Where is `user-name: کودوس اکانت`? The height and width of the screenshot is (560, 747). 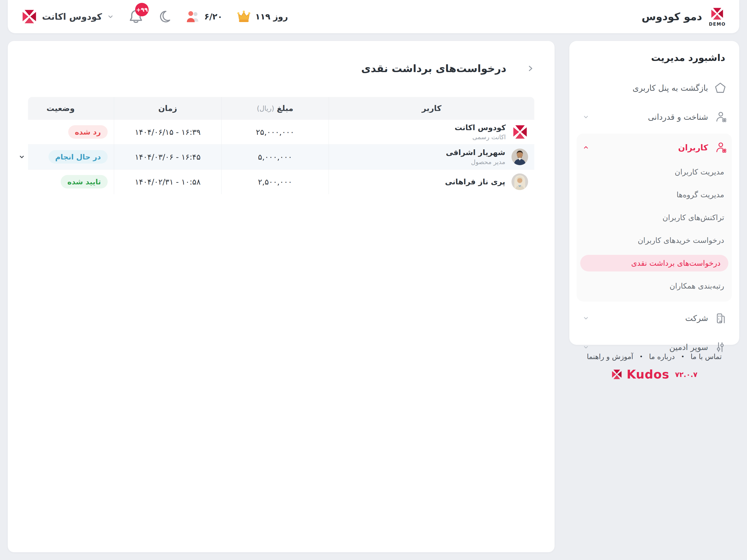
user-name: کودوس اکانت is located at coordinates (480, 128).